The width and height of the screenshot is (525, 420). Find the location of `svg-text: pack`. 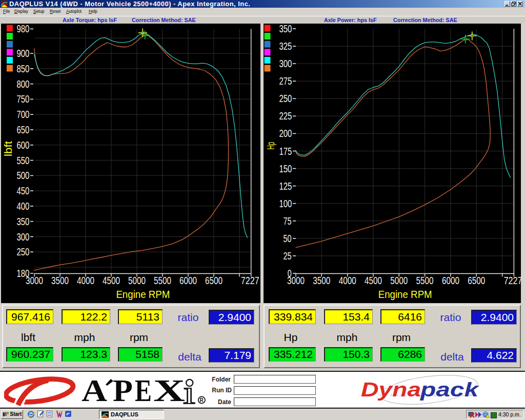

svg-text: pack is located at coordinates (450, 390).